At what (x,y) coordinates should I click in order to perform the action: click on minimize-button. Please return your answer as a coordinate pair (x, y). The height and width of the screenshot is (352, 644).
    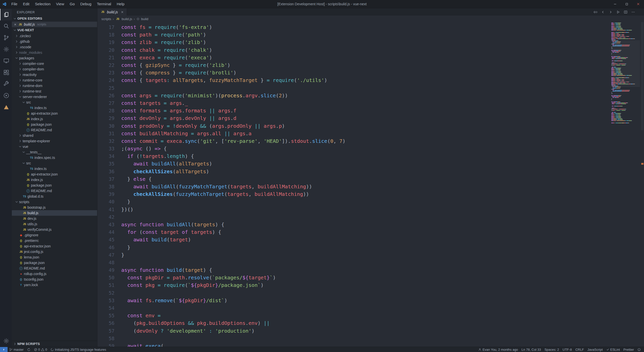
    Looking at the image, I should click on (615, 4).